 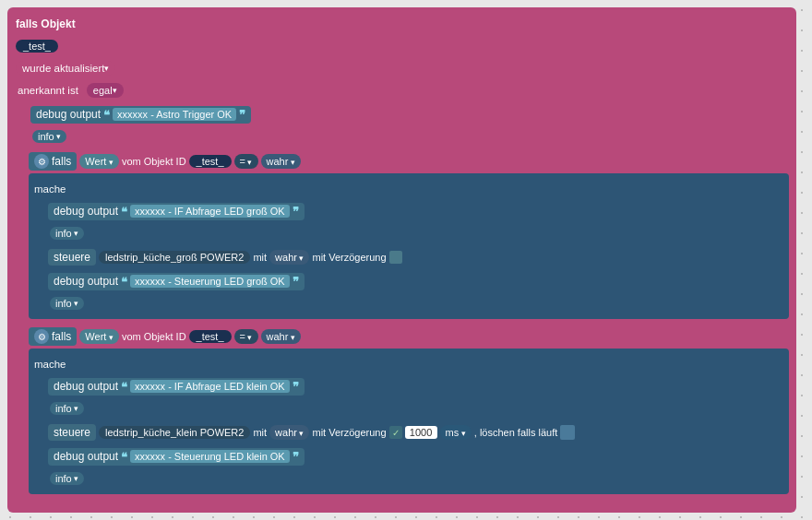 What do you see at coordinates (260, 432) in the screenshot?
I see `mit-label-2: mit` at bounding box center [260, 432].